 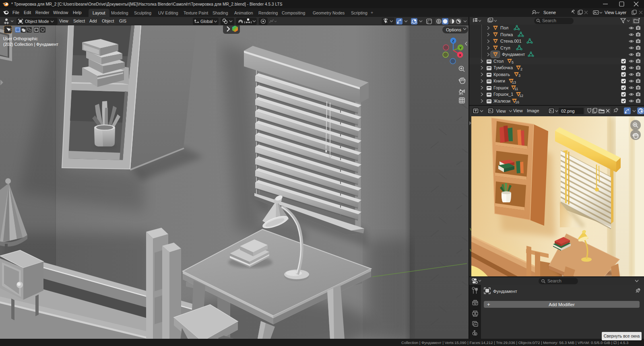 I want to click on svg-text: Пол, so click(x=504, y=28).